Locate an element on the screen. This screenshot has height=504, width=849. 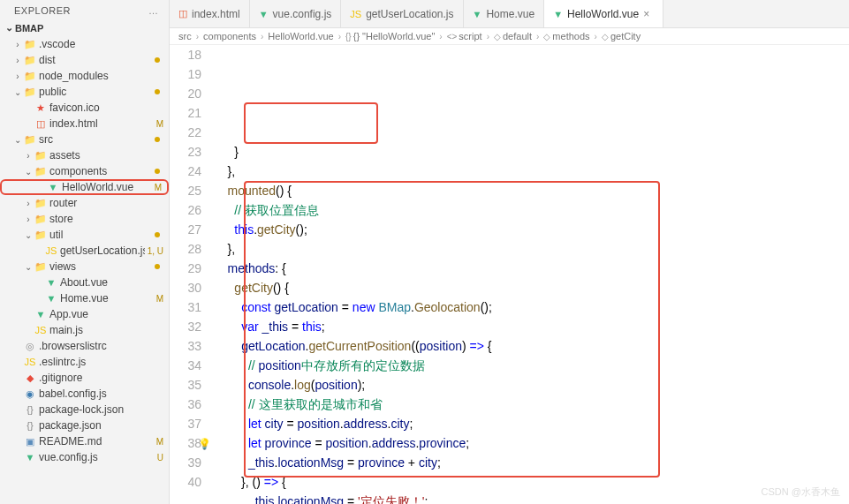
tree-item--gitignore: ◆.gitignore is located at coordinates (85, 378).